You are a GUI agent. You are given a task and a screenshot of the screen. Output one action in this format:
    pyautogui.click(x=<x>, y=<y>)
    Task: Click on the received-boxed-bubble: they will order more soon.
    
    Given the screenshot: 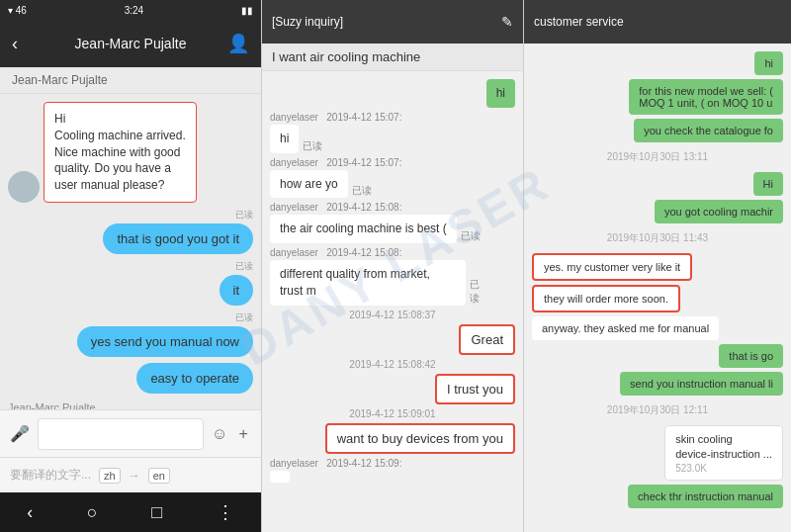 What is the action you would take?
    pyautogui.click(x=606, y=299)
    